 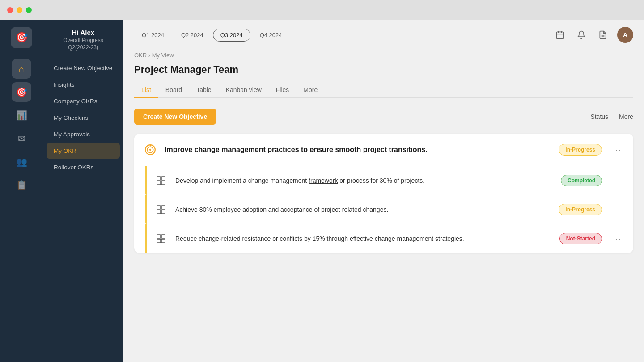 What do you see at coordinates (83, 47) in the screenshot?
I see `user-period: Q2(2022-23)` at bounding box center [83, 47].